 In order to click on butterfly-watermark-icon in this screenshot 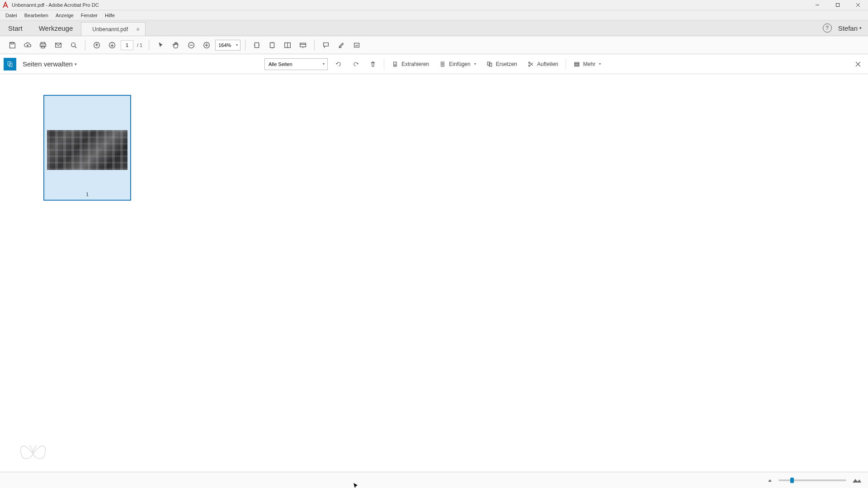, I will do `click(33, 452)`.